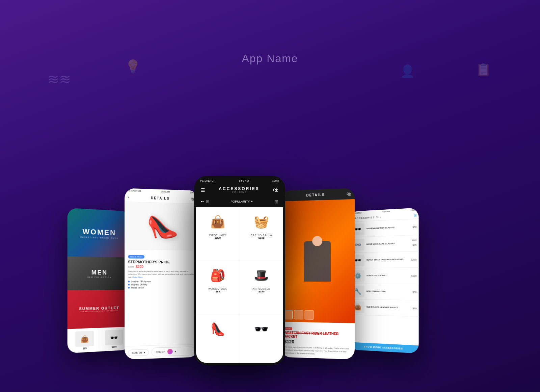 The width and height of the screenshot is (540, 392). I want to click on p1-product-img-2: 🕶️, so click(114, 338).